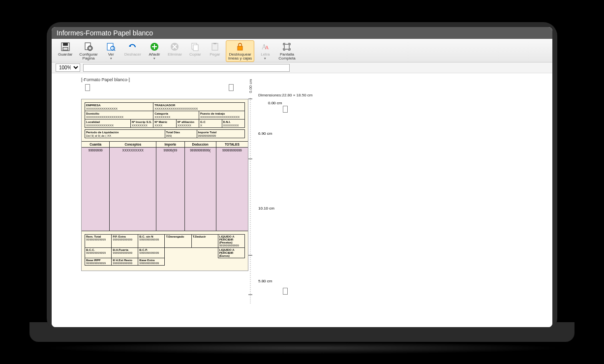 Image resolution: width=604 pixels, height=364 pixels. What do you see at coordinates (302, 68) in the screenshot?
I see `zoom-bar: 100%` at bounding box center [302, 68].